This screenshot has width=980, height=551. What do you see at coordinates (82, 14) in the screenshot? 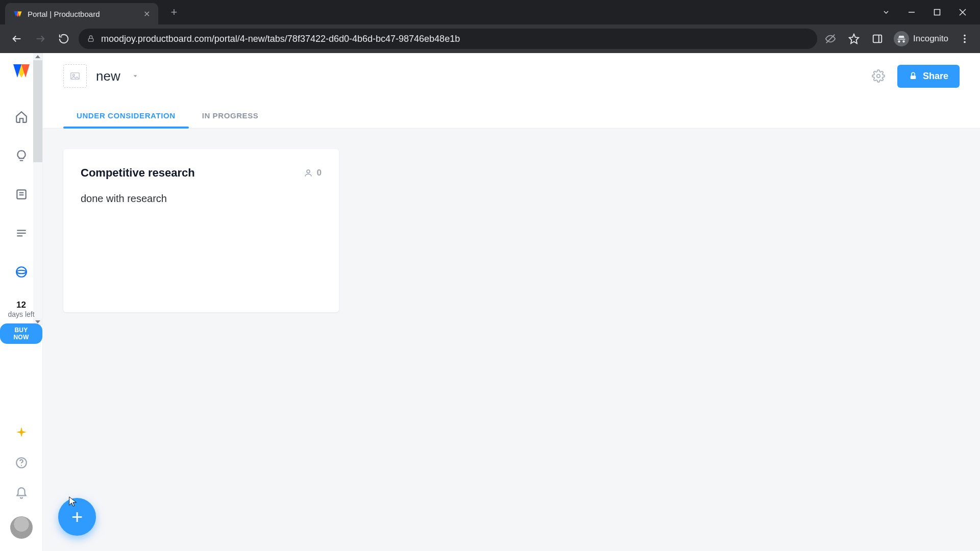
I see `browser-tab: Portal | Productboard ✕` at bounding box center [82, 14].